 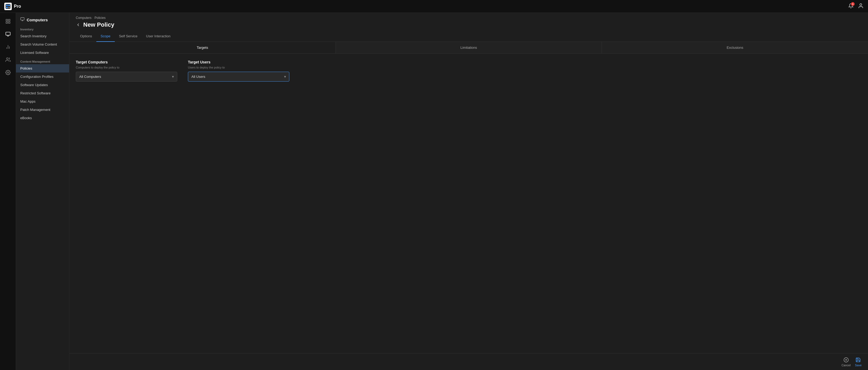 I want to click on left-nav-header: Computers, so click(x=42, y=19).